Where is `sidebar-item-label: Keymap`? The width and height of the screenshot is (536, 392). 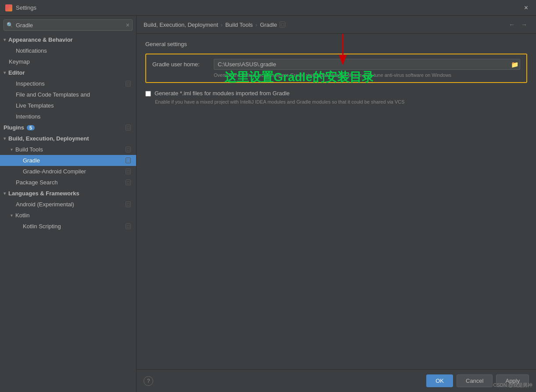
sidebar-item-label: Keymap is located at coordinates (19, 61).